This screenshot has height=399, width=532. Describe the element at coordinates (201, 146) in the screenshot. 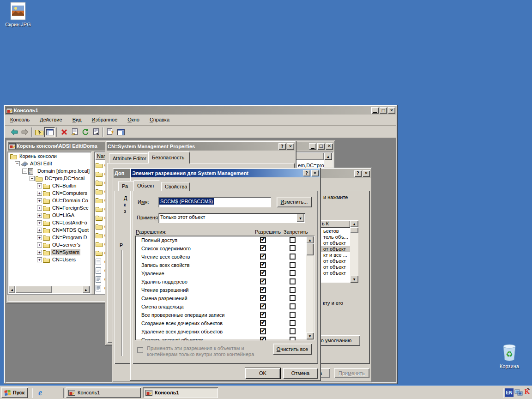

I see `properties-titlebar: CN=System Management Properties ? ✕` at that location.